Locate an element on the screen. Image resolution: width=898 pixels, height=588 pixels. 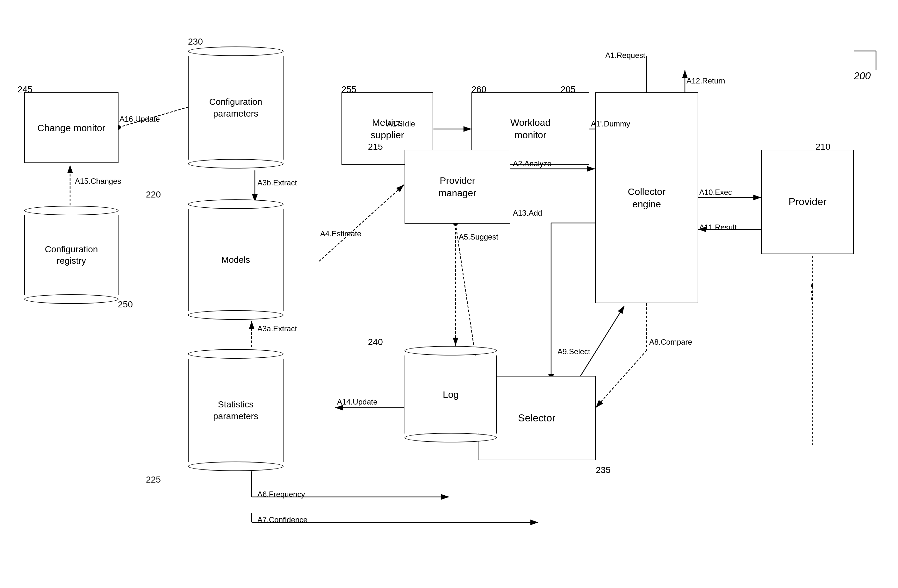
a9-label: A9.Select is located at coordinates (574, 352).